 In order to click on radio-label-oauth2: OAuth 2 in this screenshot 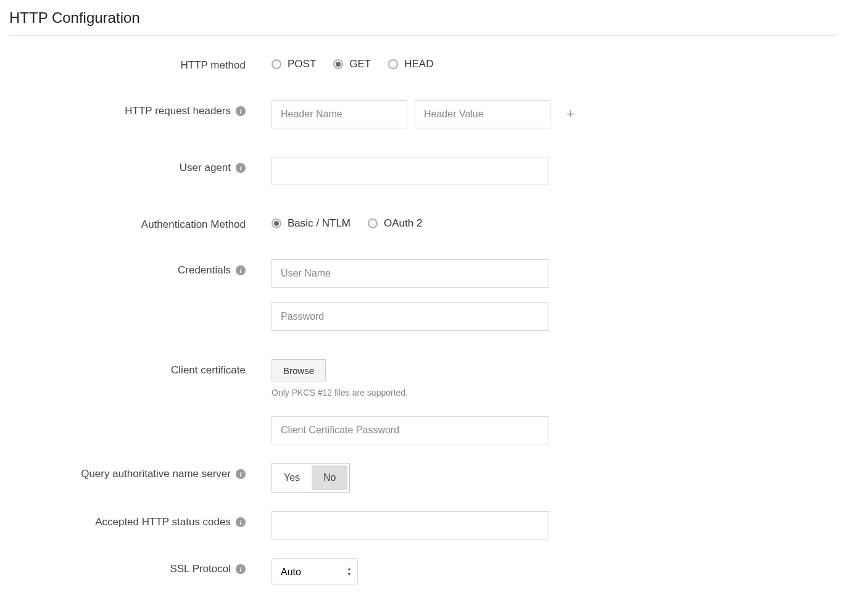, I will do `click(403, 223)`.